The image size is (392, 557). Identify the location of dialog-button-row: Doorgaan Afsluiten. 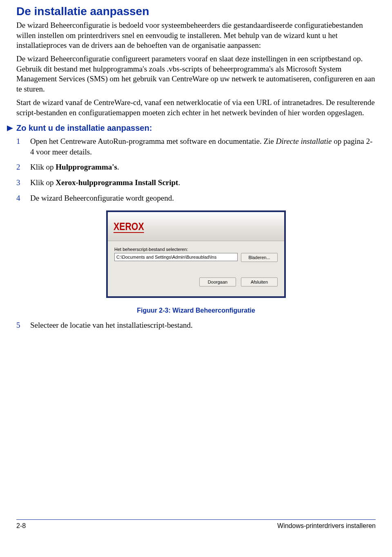
(196, 282).